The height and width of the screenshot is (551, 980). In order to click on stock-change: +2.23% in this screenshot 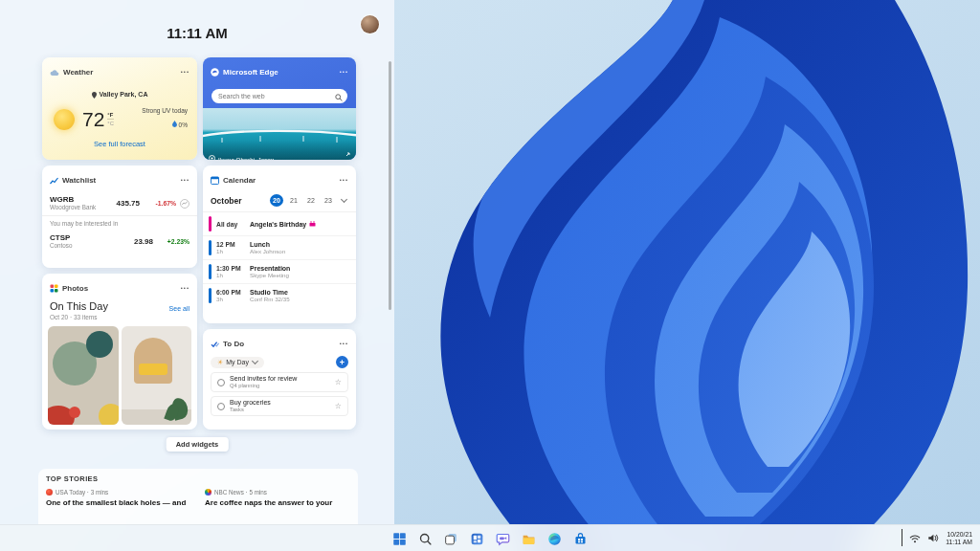, I will do `click(173, 241)`.